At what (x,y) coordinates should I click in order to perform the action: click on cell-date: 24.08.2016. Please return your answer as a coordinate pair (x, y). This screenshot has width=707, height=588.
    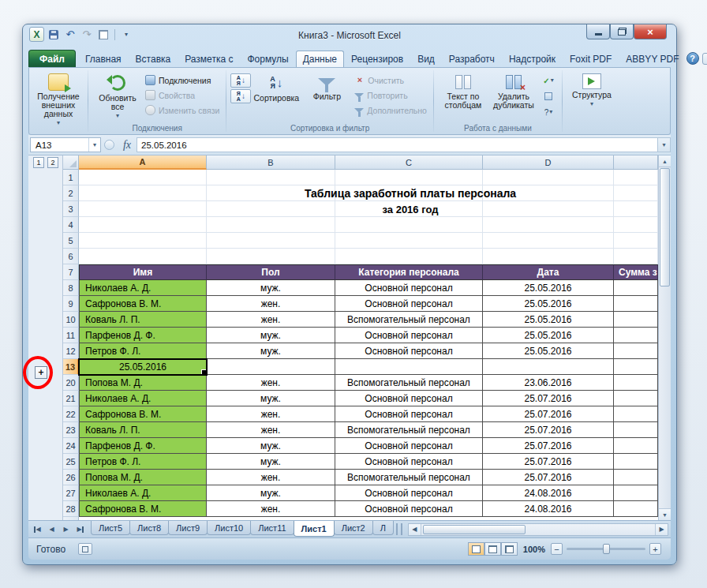
    Looking at the image, I should click on (548, 493).